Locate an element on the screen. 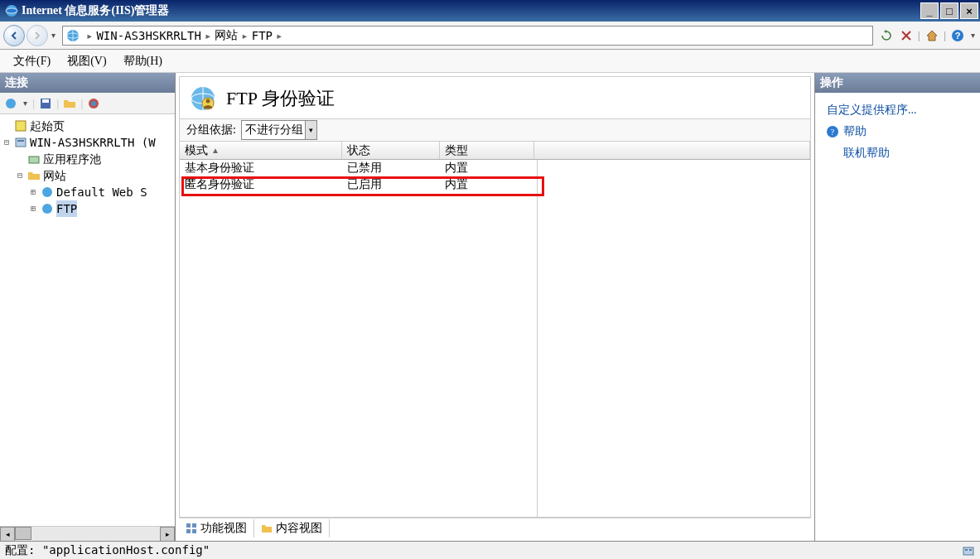  refresh-icon is located at coordinates (886, 36).